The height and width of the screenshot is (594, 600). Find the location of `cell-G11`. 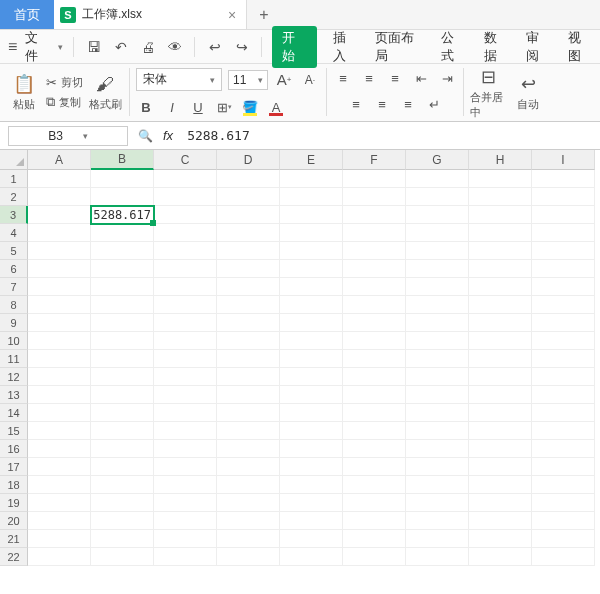

cell-G11 is located at coordinates (438, 359).